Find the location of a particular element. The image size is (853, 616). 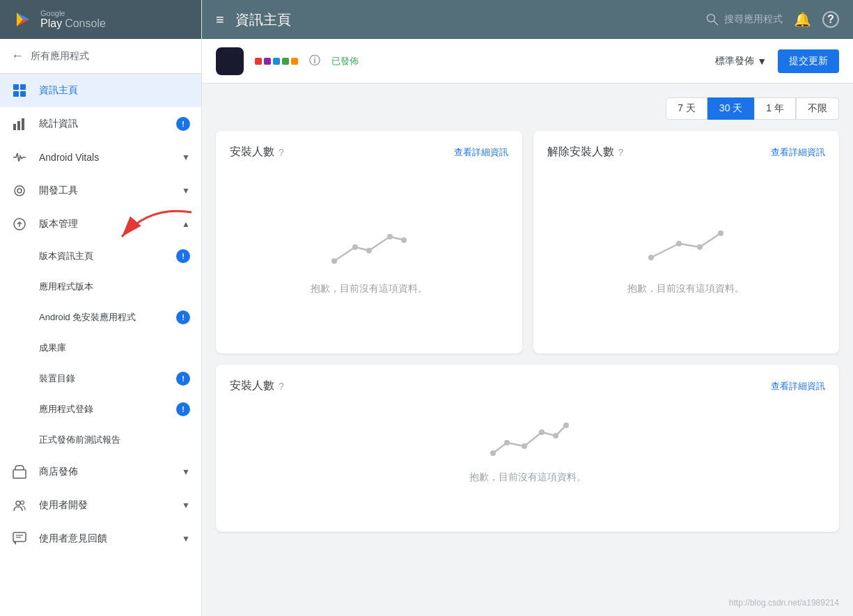

sidebar-item-version-label: 版本管理 is located at coordinates (104, 224).